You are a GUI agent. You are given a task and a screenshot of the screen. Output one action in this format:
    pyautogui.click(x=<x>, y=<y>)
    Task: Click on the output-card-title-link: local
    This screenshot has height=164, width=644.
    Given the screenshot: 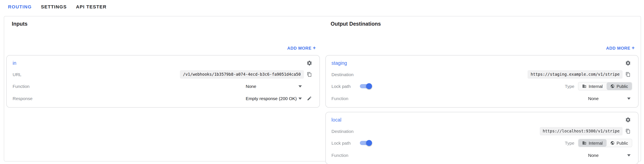 What is the action you would take?
    pyautogui.click(x=336, y=120)
    